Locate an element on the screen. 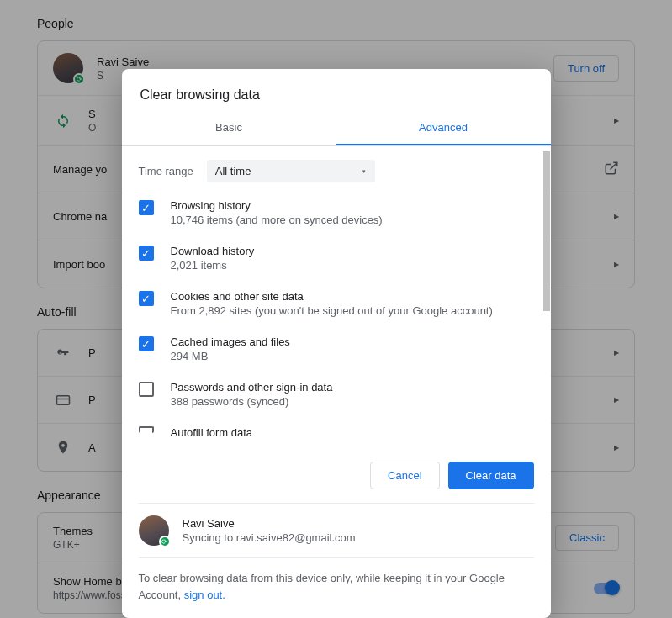  option-title: Autofill form data is located at coordinates (352, 432).